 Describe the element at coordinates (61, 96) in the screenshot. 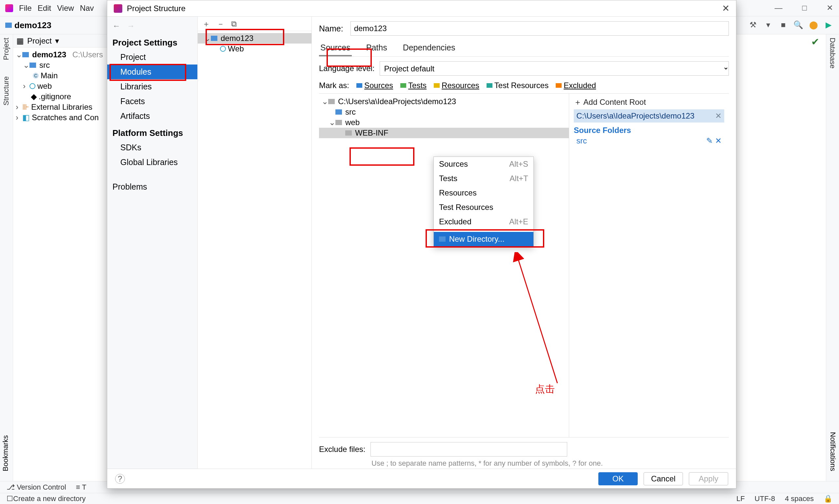

I see `tree-row-gitignore: ◆ .gitignore` at that location.